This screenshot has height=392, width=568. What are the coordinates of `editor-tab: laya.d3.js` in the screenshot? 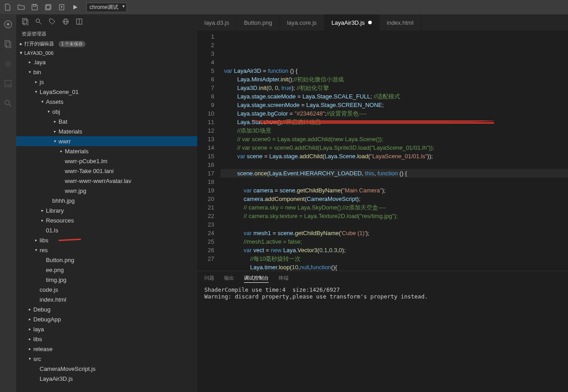 It's located at (217, 22).